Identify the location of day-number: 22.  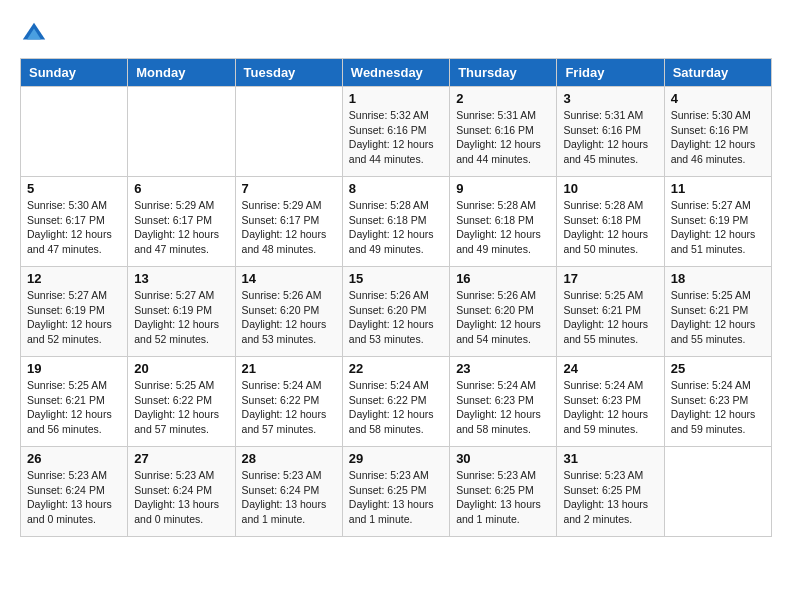
(396, 368).